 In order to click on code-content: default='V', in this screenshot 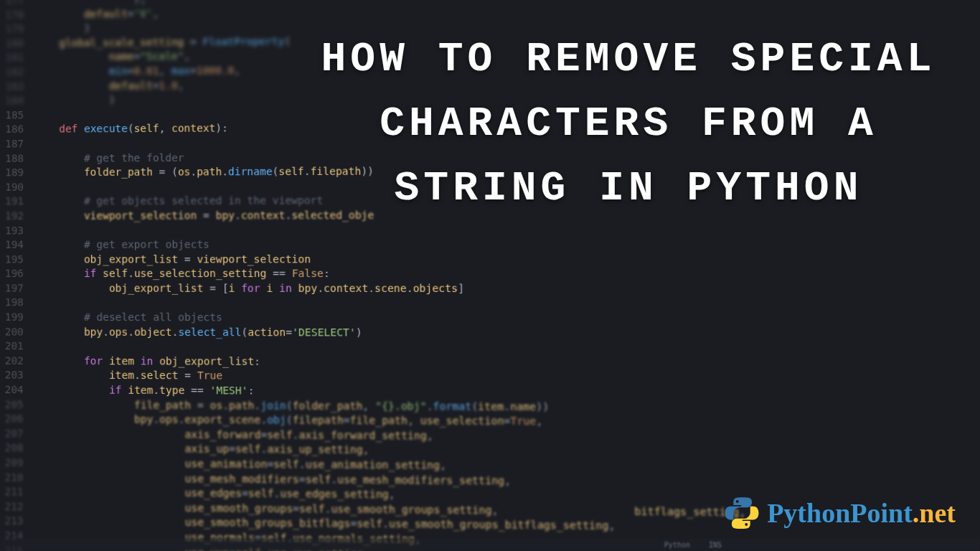, I will do `click(97, 14)`.